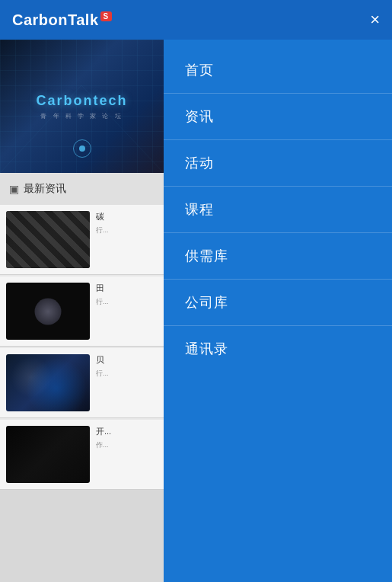 The height and width of the screenshot is (582, 392). Describe the element at coordinates (81, 107) in the screenshot. I see `banner-title-wrap: Carbontech 青 年 科 学 家 论 坛` at that location.